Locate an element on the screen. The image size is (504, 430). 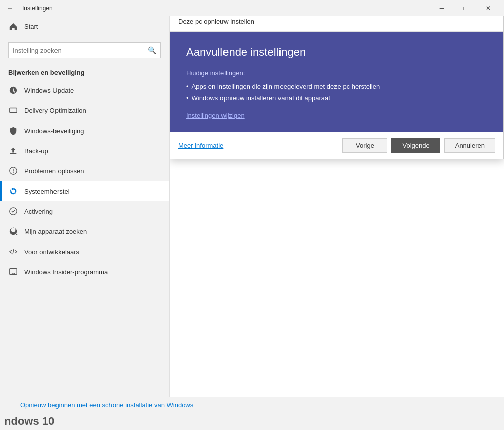
modal-footer-buttons: Vorige Volgende Annuleren is located at coordinates (419, 145).